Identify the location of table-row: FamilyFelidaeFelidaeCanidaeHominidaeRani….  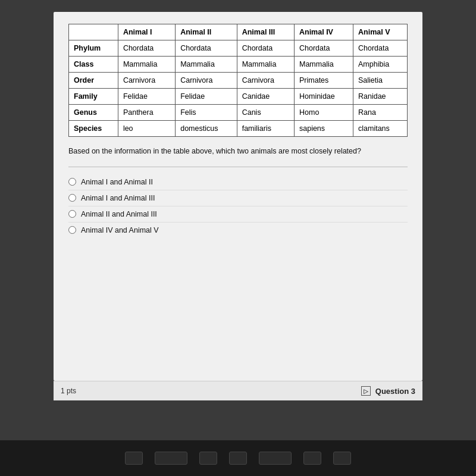
(238, 96).